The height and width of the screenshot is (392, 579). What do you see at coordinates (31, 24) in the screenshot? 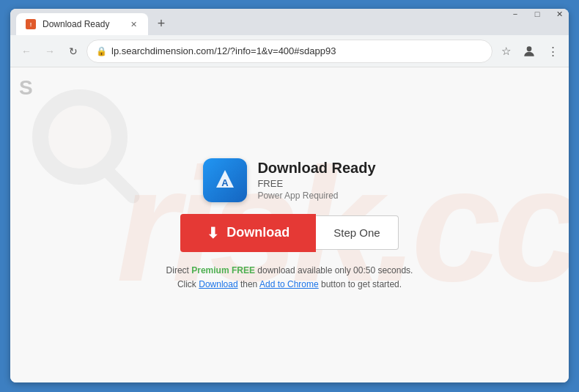
I see `tab-favicon: !` at bounding box center [31, 24].